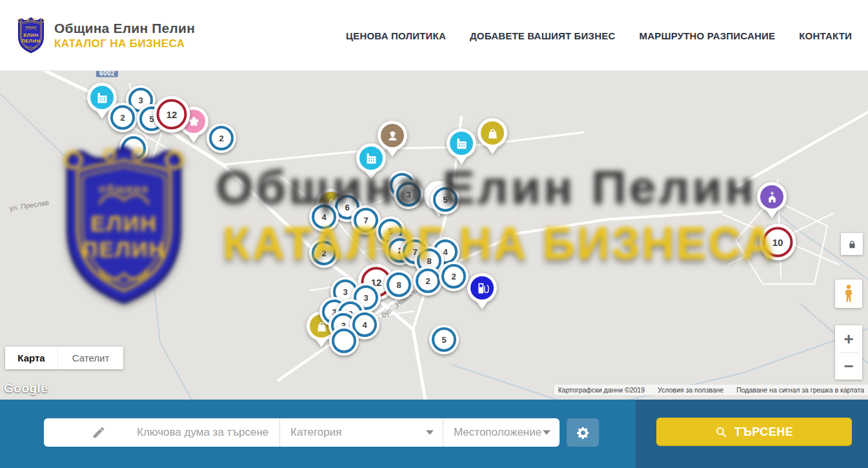 The image size is (868, 468). What do you see at coordinates (772, 198) in the screenshot?
I see `church-icon` at bounding box center [772, 198].